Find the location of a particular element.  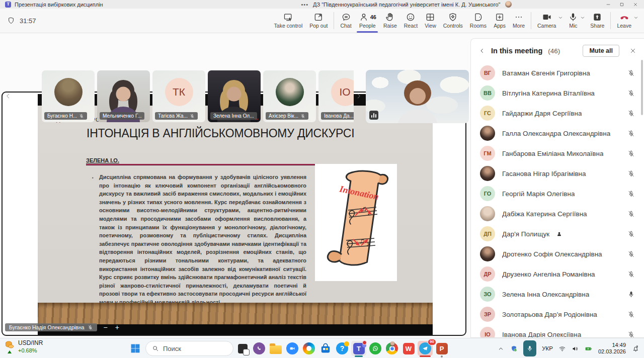

start-button is located at coordinates (135, 348).